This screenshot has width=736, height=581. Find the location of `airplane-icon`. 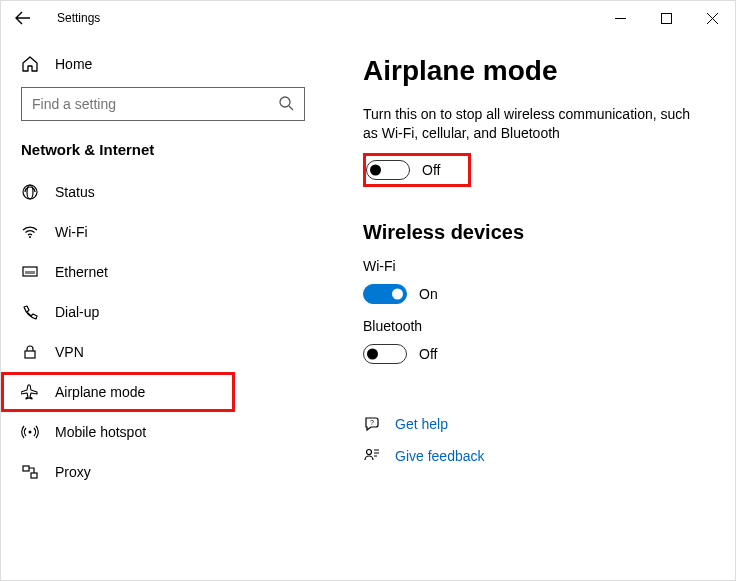

airplane-icon is located at coordinates (30, 392).